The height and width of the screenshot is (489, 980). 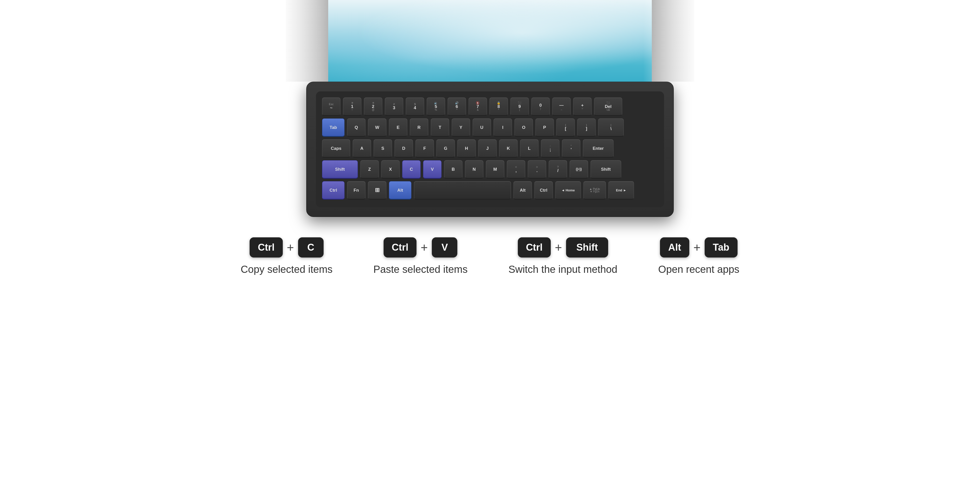 What do you see at coordinates (440, 127) in the screenshot?
I see `key-t: T` at bounding box center [440, 127].